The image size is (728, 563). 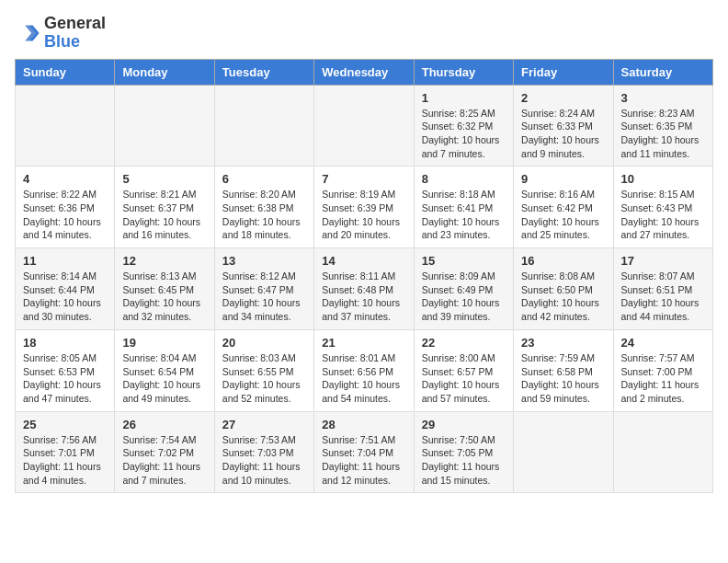 What do you see at coordinates (364, 453) in the screenshot?
I see `calendar-cell: 28Sunrise: 7:51 AM Sunset: 7:04 PM Dayli…` at bounding box center [364, 453].